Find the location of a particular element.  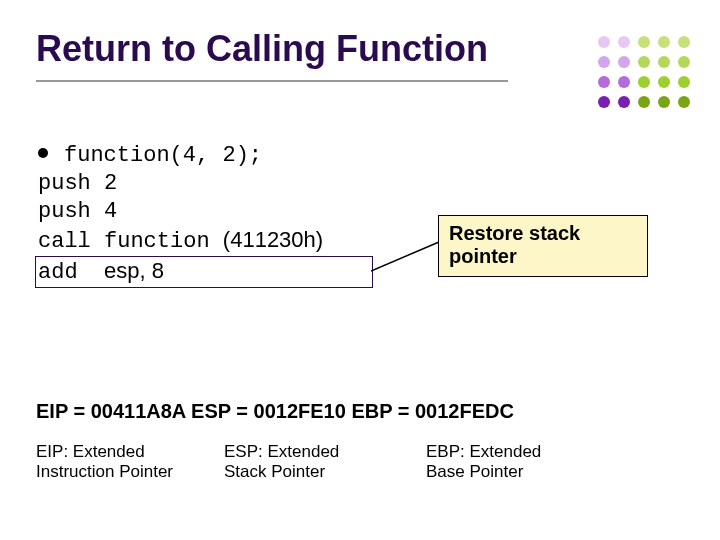

bullet-icon is located at coordinates (43, 153).